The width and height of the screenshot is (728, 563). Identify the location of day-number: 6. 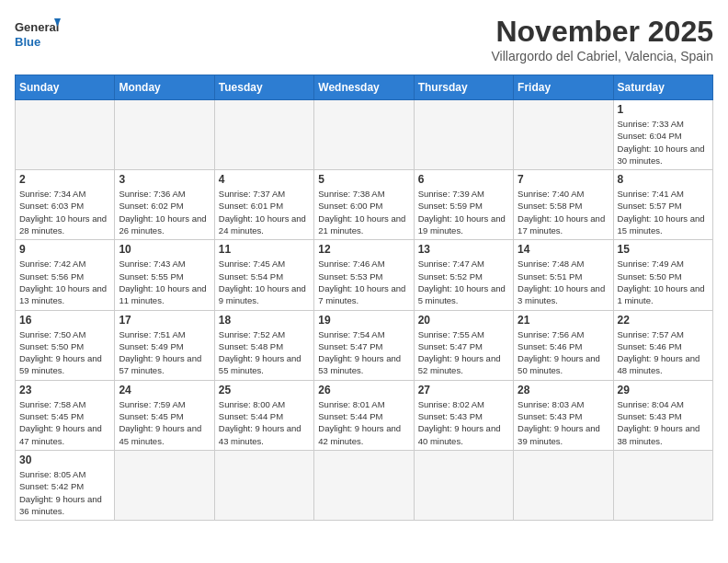
(463, 179).